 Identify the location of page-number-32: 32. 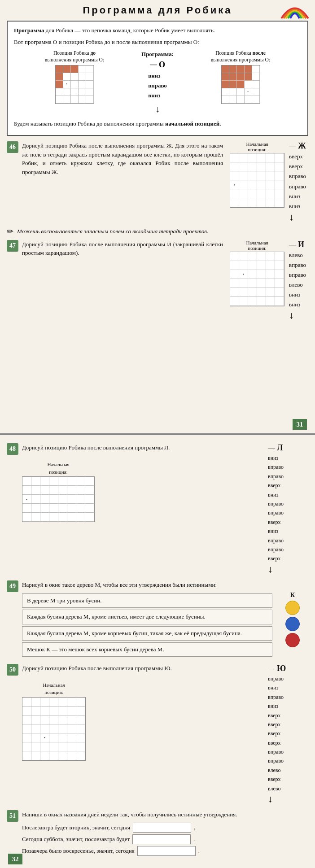
(15, 859).